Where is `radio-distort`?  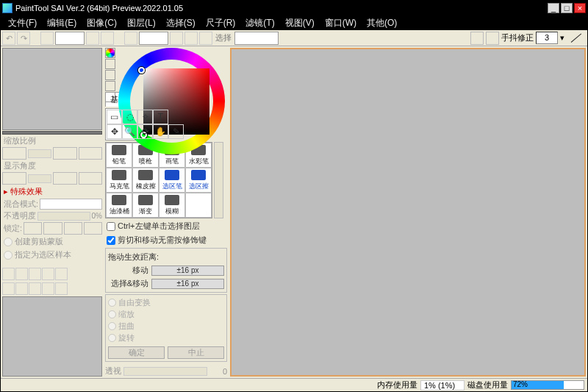
radio-distort is located at coordinates (112, 327).